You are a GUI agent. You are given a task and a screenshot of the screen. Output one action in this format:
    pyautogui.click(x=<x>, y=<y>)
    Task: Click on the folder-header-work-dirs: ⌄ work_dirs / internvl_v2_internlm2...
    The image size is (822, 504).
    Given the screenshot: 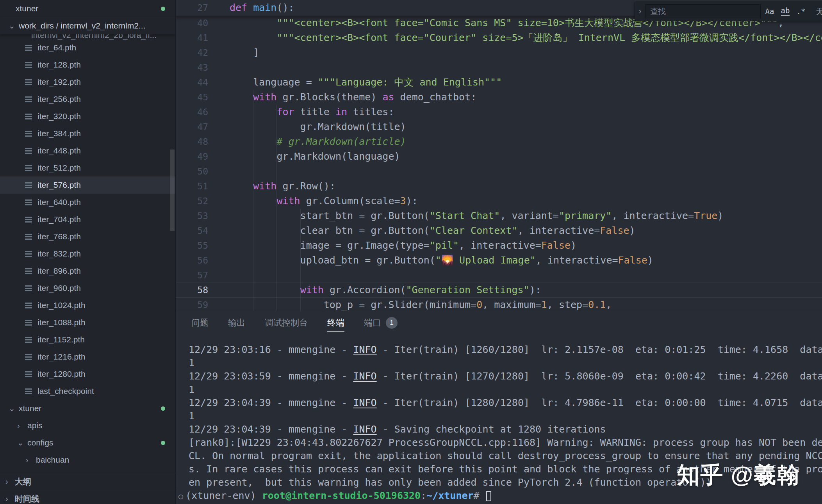 What is the action you would take?
    pyautogui.click(x=87, y=26)
    